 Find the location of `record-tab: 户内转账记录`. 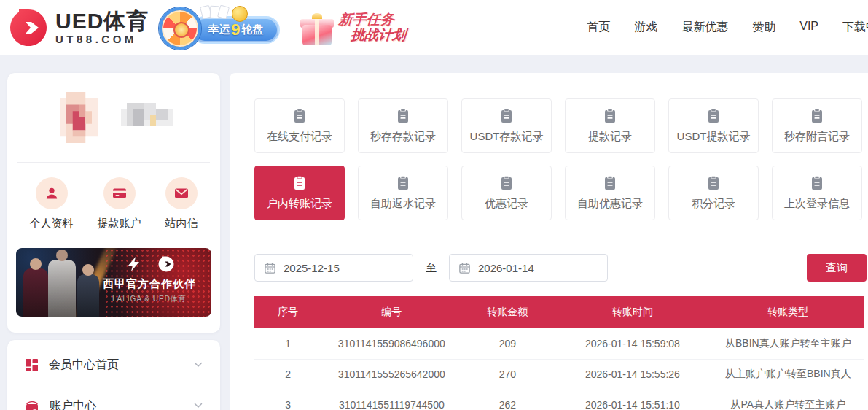

record-tab: 户内转账记录 is located at coordinates (300, 193).